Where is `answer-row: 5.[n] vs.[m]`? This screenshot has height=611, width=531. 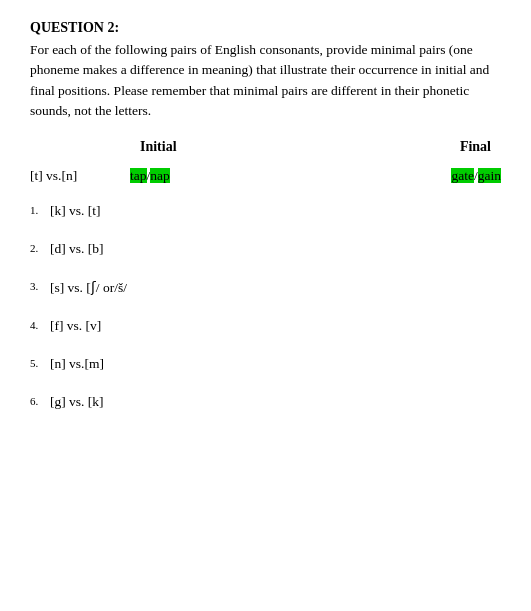
answer-row: 5.[n] vs.[m] is located at coordinates (266, 364).